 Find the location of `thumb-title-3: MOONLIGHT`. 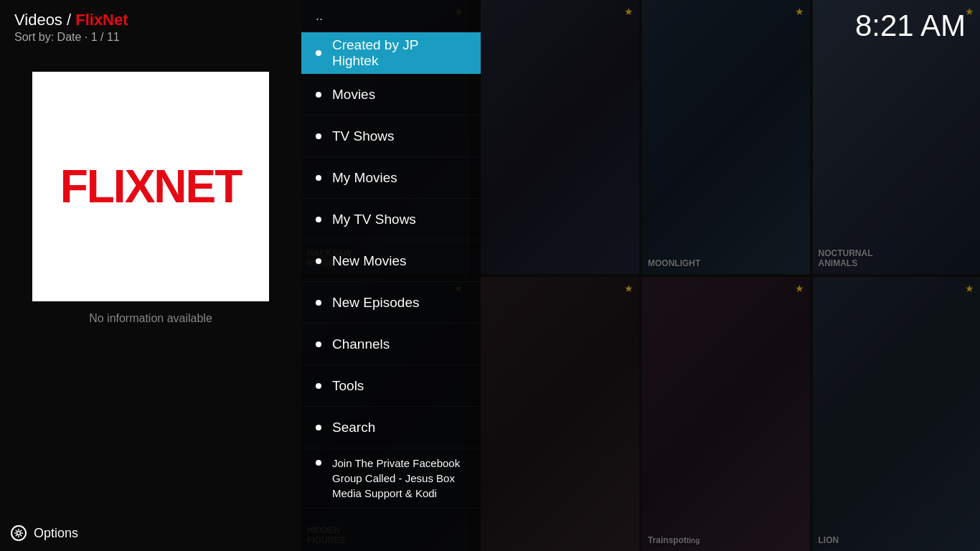

thumb-title-3: MOONLIGHT is located at coordinates (674, 263).